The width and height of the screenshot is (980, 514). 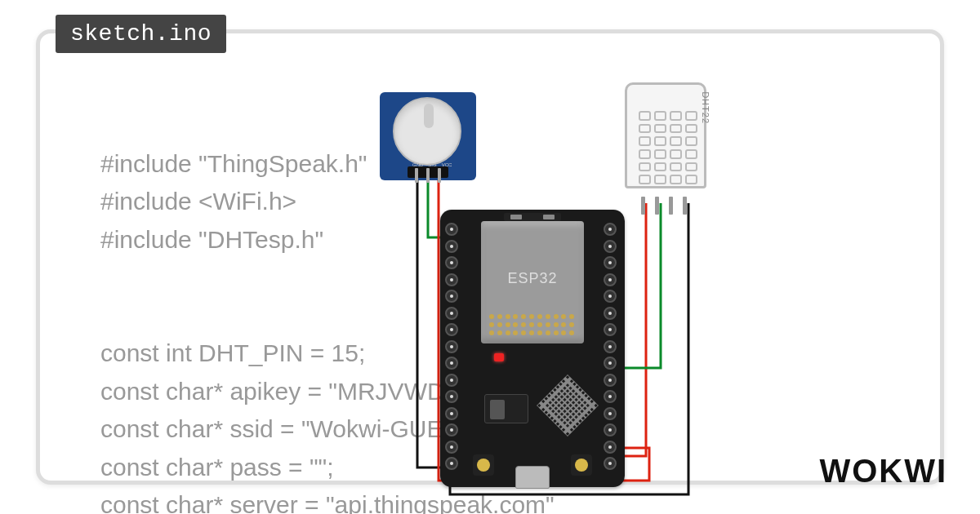 I want to click on code-line: #include "ThingSpeak.h", so click(x=234, y=163).